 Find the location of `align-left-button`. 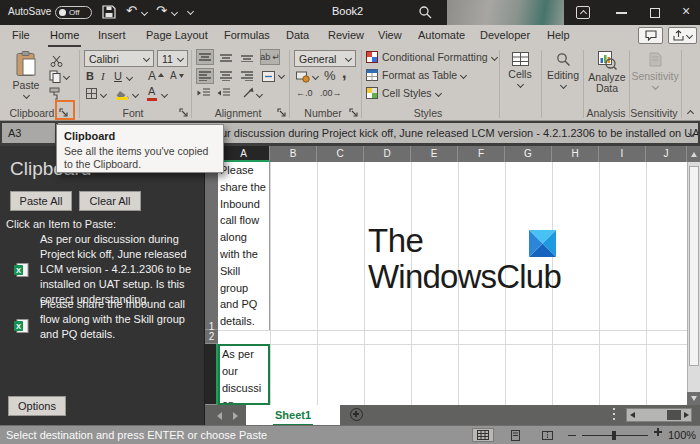

align-left-button is located at coordinates (205, 76).